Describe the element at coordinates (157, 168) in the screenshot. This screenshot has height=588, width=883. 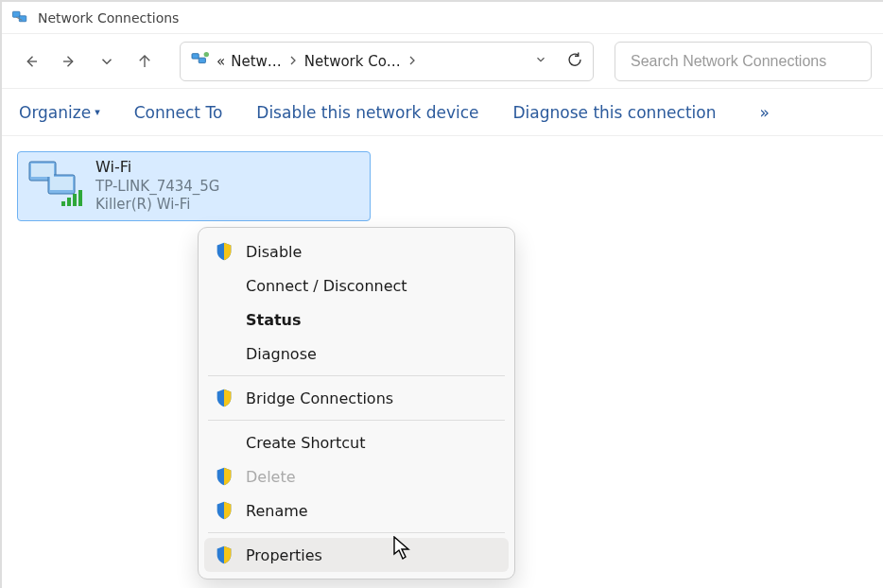
I see `adapter-name: Wi-Fi` at that location.